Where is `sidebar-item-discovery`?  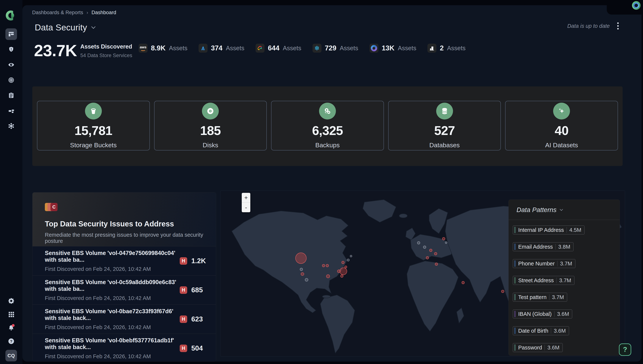
sidebar-item-discovery is located at coordinates (11, 65).